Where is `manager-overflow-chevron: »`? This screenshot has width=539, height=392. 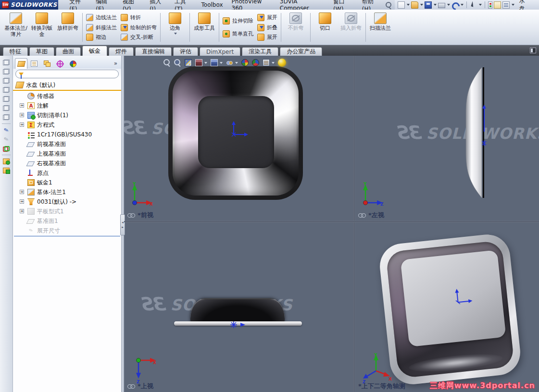
manager-overflow-chevron: » is located at coordinates (116, 64).